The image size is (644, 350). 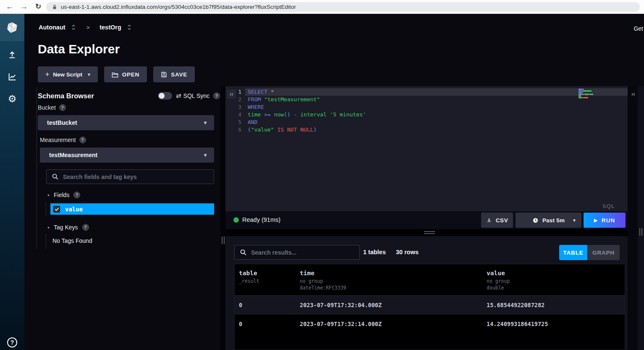 What do you see at coordinates (589, 253) in the screenshot?
I see `results-view-tabs: TABLE GRAPH` at bounding box center [589, 253].